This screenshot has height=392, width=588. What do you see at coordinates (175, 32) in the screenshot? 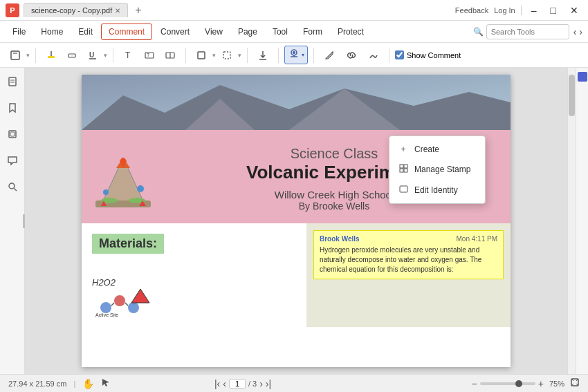
I see `menu-convert: Convert` at bounding box center [175, 32].